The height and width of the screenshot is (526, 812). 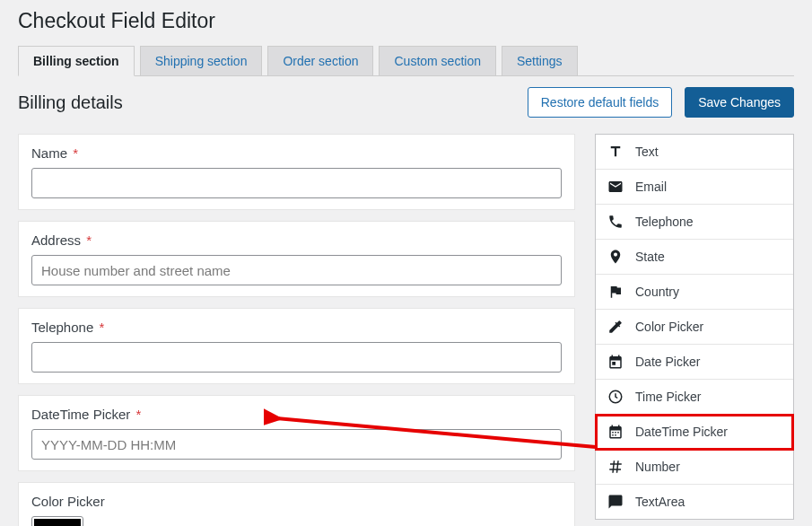 I want to click on tab-billing: Billing section, so click(x=76, y=61).